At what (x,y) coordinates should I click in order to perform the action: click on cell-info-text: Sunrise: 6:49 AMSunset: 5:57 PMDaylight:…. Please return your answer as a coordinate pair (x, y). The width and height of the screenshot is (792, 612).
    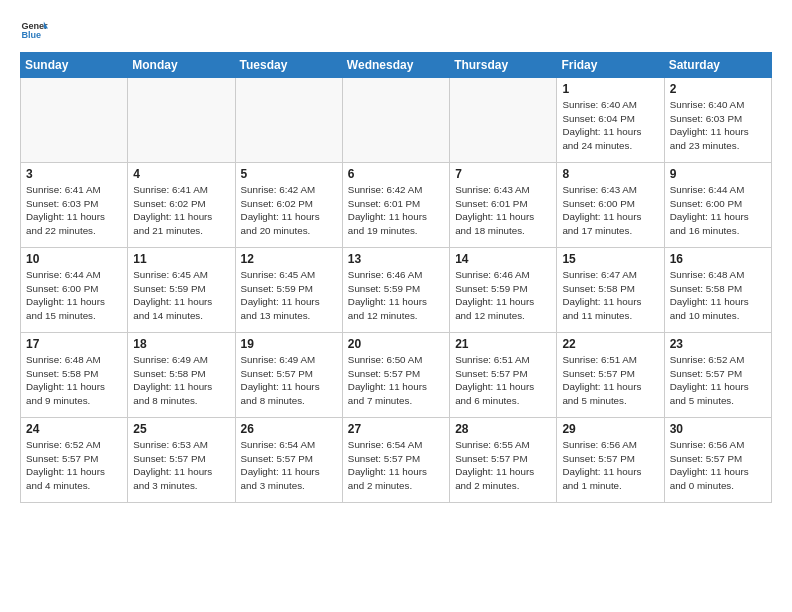
    Looking at the image, I should click on (289, 380).